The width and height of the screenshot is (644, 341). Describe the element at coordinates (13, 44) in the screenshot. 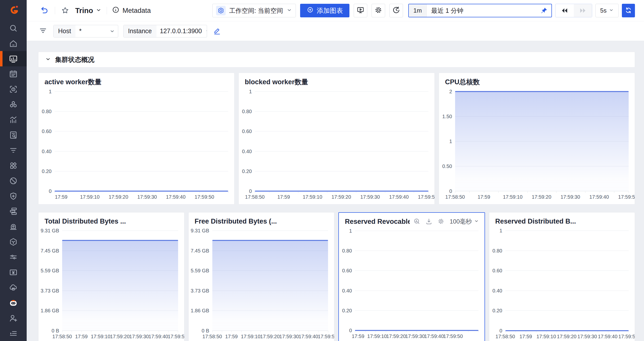

I see `home-icon` at that location.